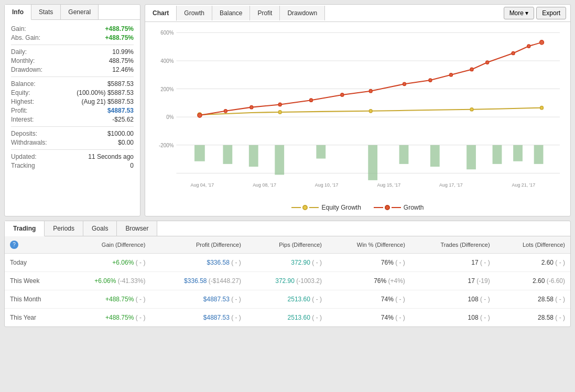  Describe the element at coordinates (19, 29) in the screenshot. I see `gain-label: Gain:` at that location.